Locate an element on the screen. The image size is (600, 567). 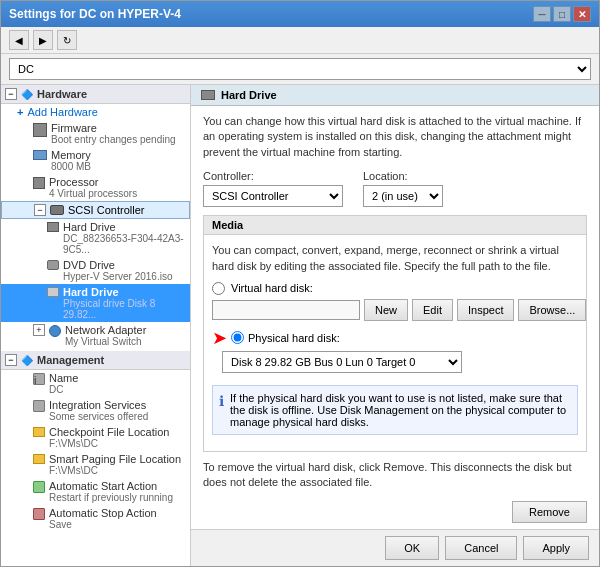
management-section-header: − 🔷 Management is located at coordinates (96, 360).